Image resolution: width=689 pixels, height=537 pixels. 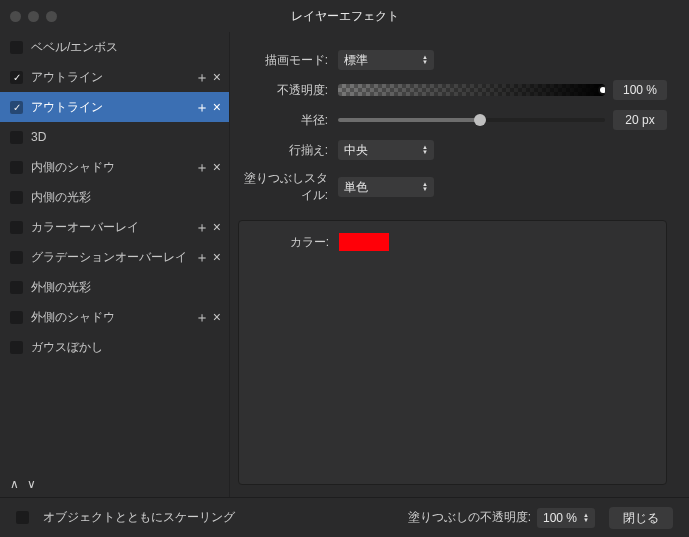 What do you see at coordinates (386, 150) in the screenshot?
I see `alignment-select: 中央 ▲▼` at bounding box center [386, 150].